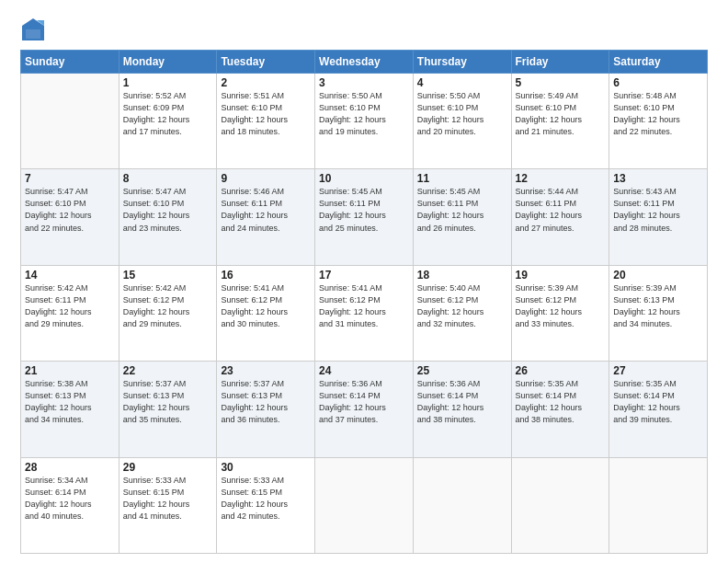 The image size is (728, 563). What do you see at coordinates (561, 275) in the screenshot?
I see `day-number: 19` at bounding box center [561, 275].